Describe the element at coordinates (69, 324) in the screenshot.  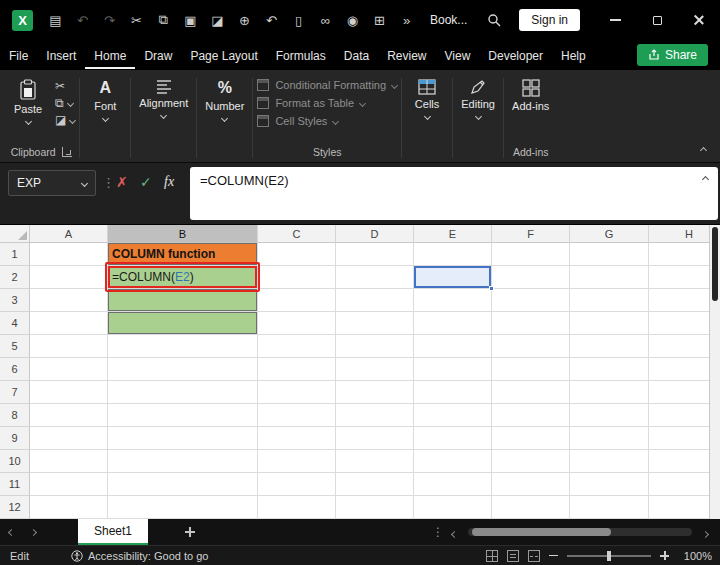
I see `cell-A4` at that location.